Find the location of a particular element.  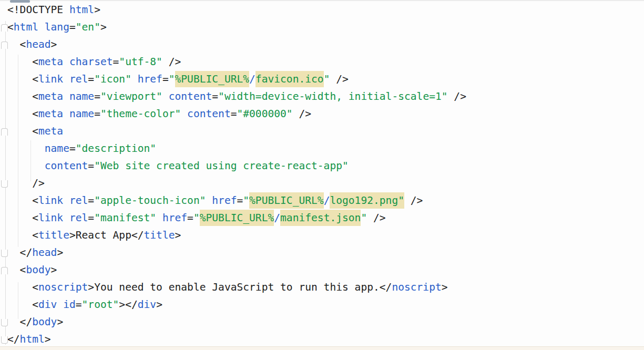

code-token: name is located at coordinates (57, 148).